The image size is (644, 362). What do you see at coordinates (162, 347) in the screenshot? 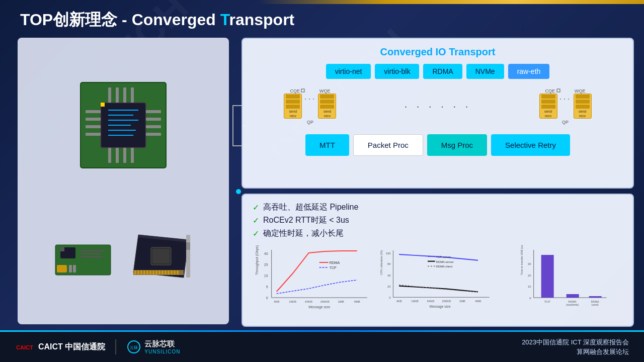
I see `yunsilicon-label: 云脉芯联 YUNSILICON` at bounding box center [162, 347].